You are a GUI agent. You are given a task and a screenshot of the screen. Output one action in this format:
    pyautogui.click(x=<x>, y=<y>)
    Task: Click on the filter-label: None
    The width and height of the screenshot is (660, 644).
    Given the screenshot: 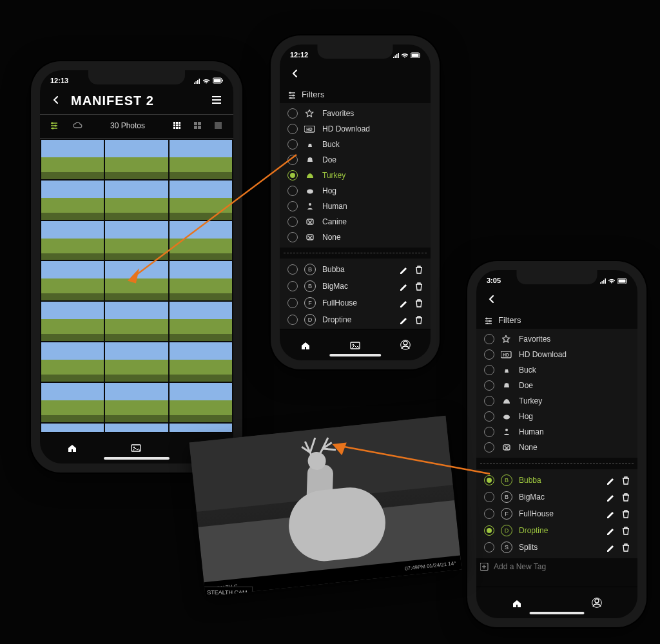 What is the action you would take?
    pyautogui.click(x=373, y=237)
    